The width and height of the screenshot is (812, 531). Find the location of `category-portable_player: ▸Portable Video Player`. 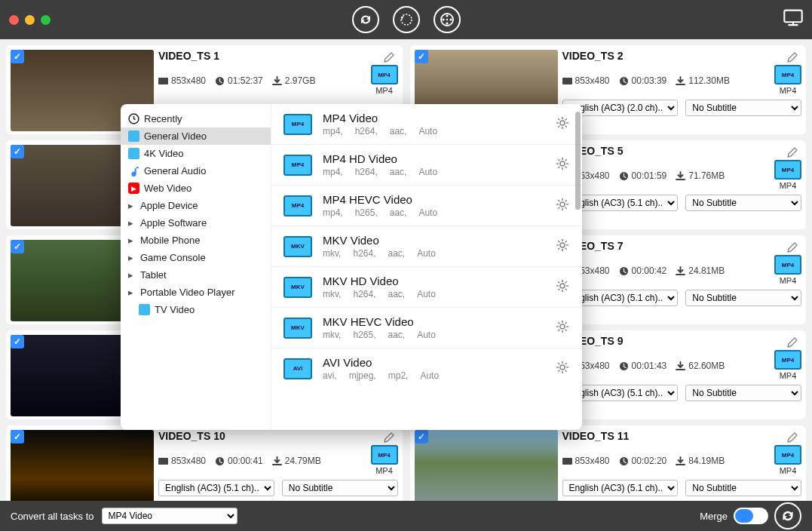

category-portable_player: ▸Portable Video Player is located at coordinates (196, 293).